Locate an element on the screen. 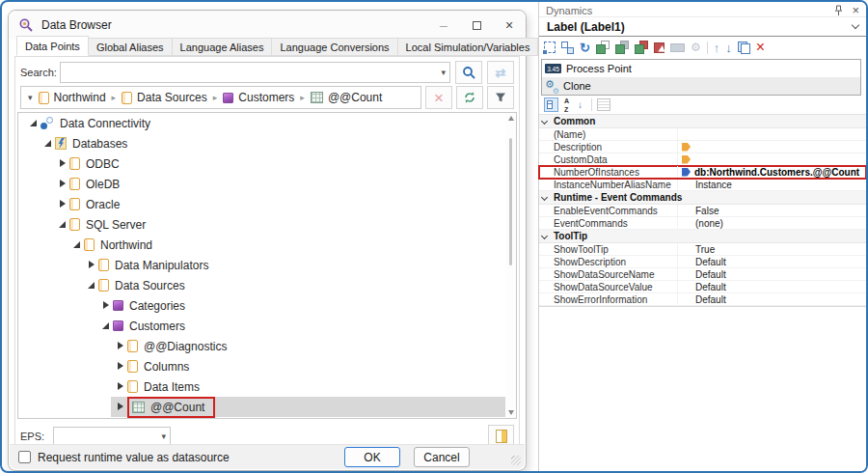 Image resolution: width=868 pixels, height=473 pixels. list-item-process-point: 3.45 Process Point is located at coordinates (701, 69).